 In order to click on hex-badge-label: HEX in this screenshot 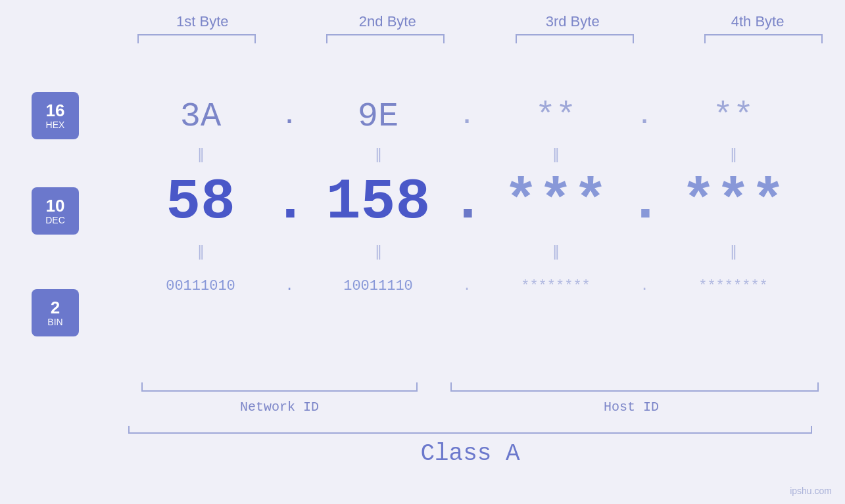, I will do `click(55, 125)`.